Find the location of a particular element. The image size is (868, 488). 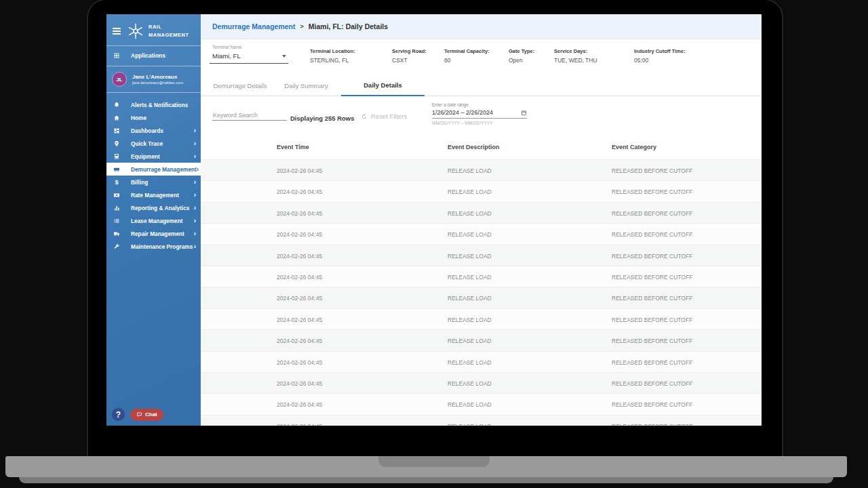

laptop-base-lip is located at coordinates (426, 480).